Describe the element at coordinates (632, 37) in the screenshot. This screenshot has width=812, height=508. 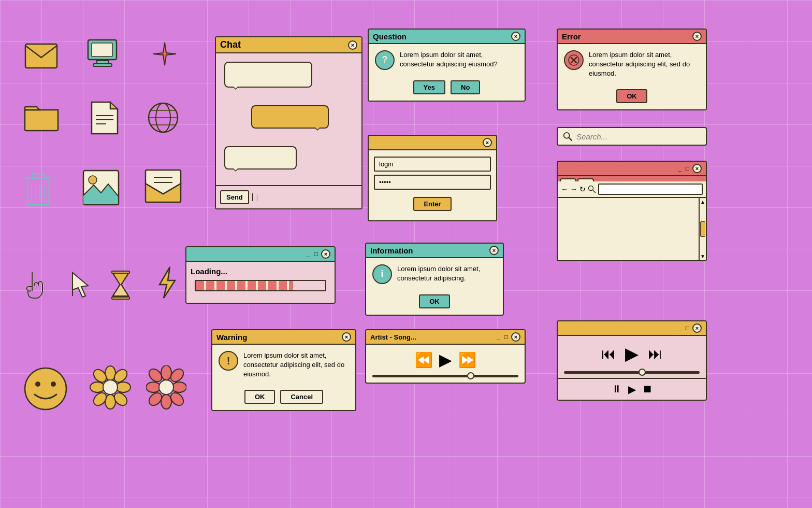
I see `error-titlebar: Error ×` at that location.